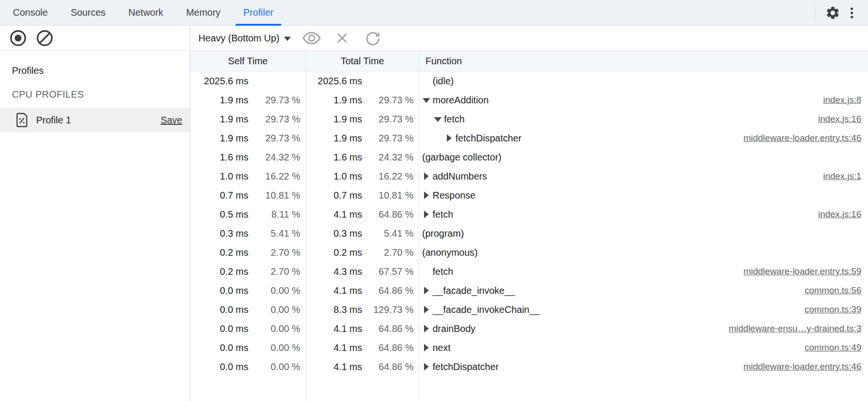  I want to click on table-row: 0.5 ms 8.11 % 4.1 ms 64.86 % fetch index…, so click(529, 214).